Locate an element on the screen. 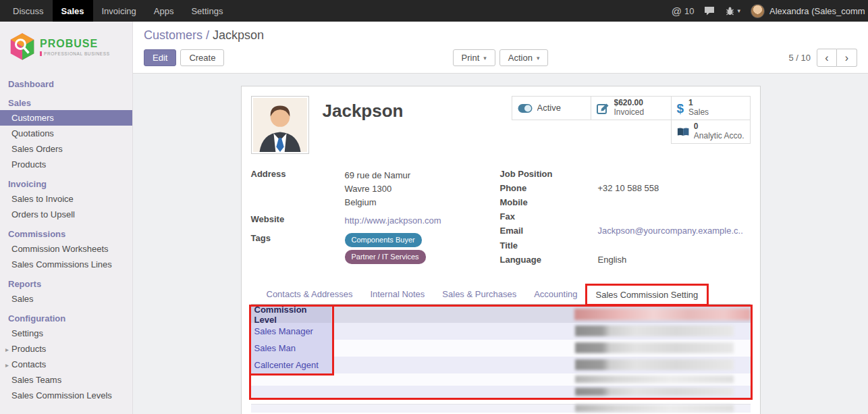 Image resolution: width=868 pixels, height=414 pixels. address-line: 69 rue de Namur is located at coordinates (378, 176).